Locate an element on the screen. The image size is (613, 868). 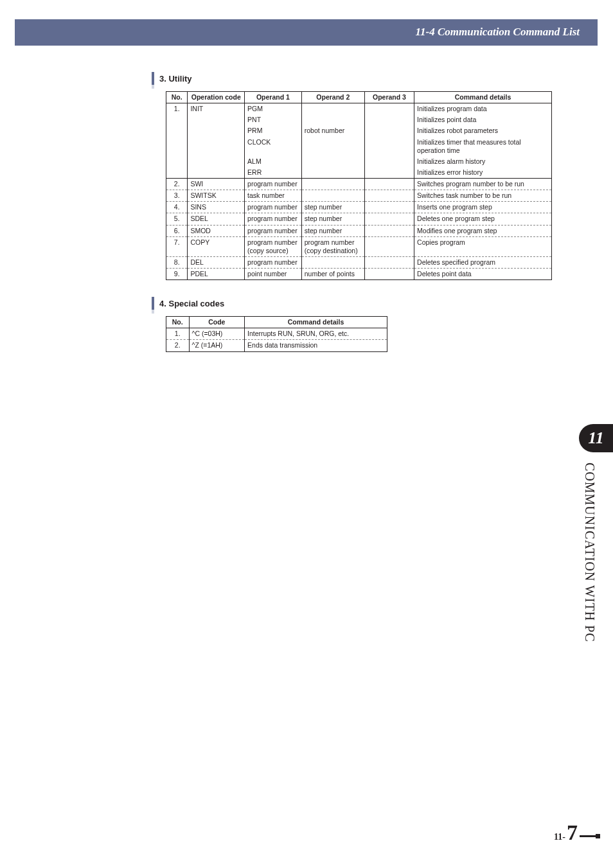
table-row: ERRInitializes error history is located at coordinates (359, 173).